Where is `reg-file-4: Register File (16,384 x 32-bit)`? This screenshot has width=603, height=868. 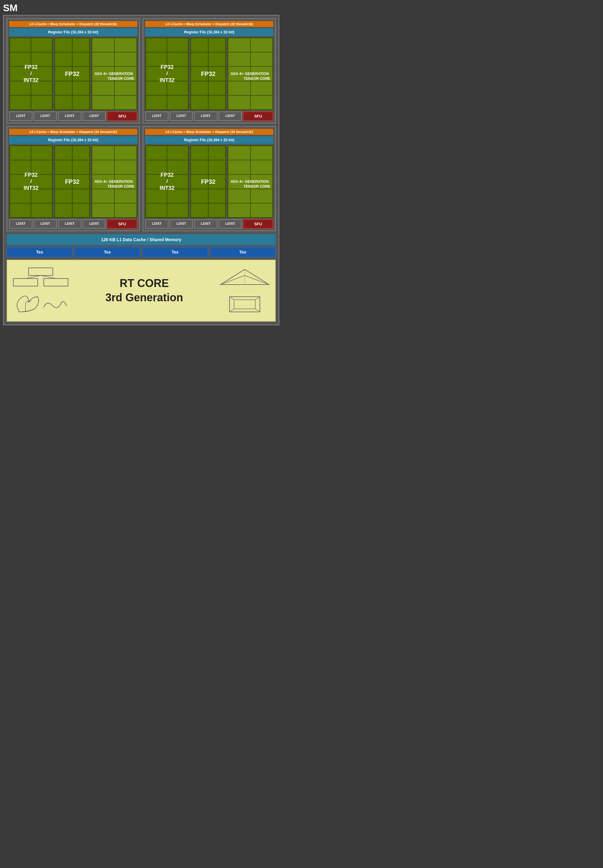
reg-file-4: Register File (16,384 x 32-bit) is located at coordinates (209, 140).